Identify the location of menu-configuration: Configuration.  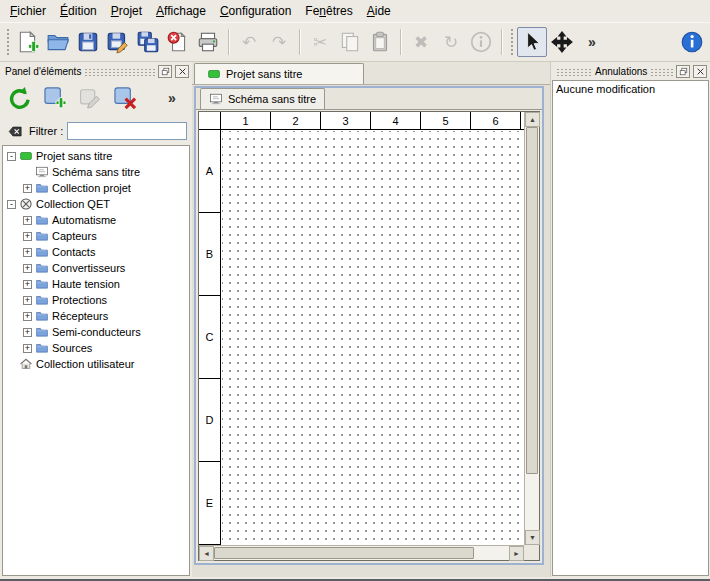
(256, 11).